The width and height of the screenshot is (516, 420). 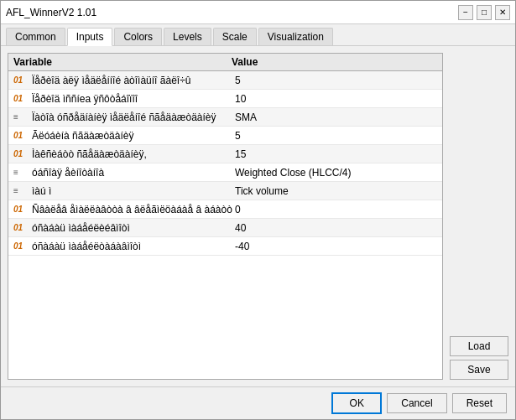 I want to click on row-variable: Ïåðèîä ìññíea ÿñôòåáîïîî, so click(x=133, y=99).